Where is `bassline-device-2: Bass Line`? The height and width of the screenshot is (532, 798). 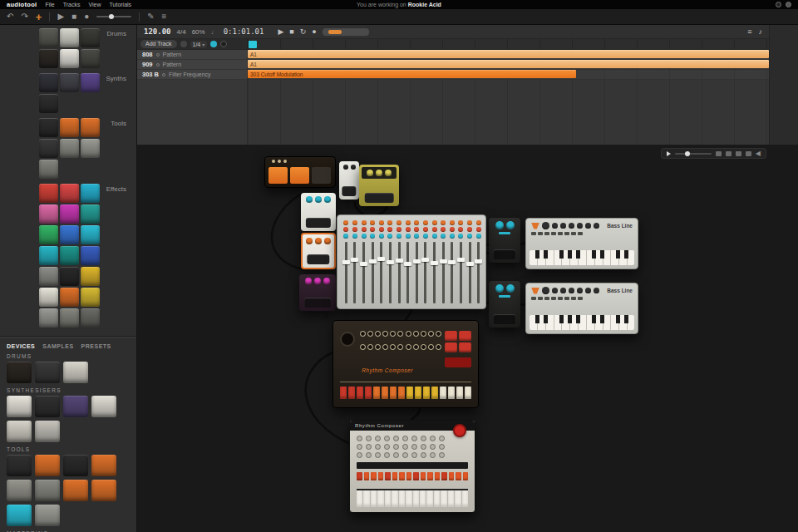 bassline-device-2: Bass Line is located at coordinates (582, 308).